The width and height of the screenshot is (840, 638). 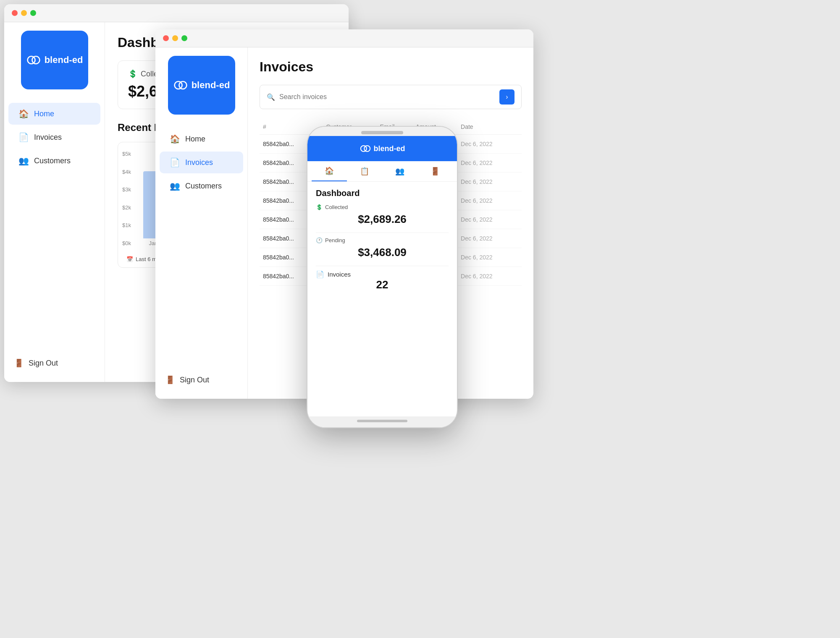 What do you see at coordinates (320, 275) in the screenshot?
I see `phone-invoices-icon: 📄` at bounding box center [320, 275].